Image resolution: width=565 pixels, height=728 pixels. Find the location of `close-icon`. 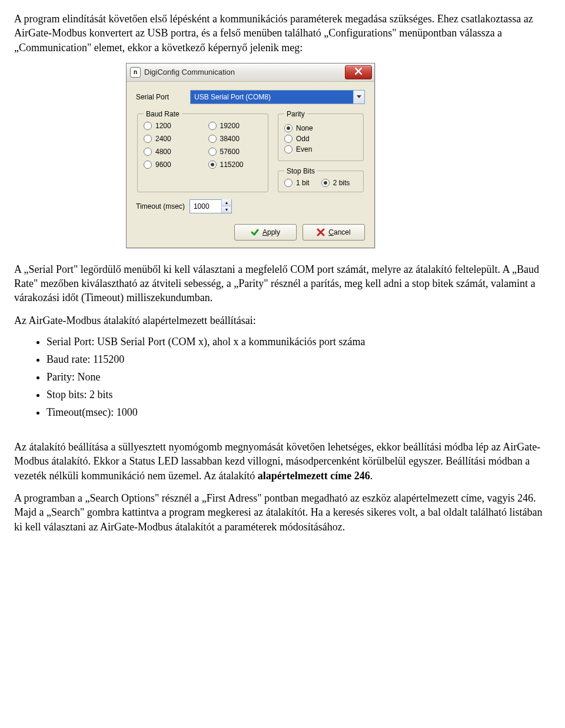

close-icon is located at coordinates (358, 72).